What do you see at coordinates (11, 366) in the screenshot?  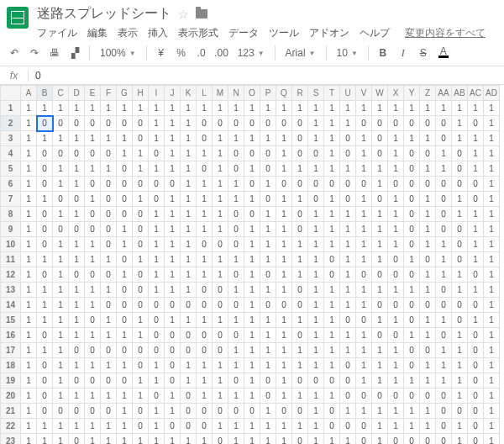 I see `row-header: 18` at bounding box center [11, 366].